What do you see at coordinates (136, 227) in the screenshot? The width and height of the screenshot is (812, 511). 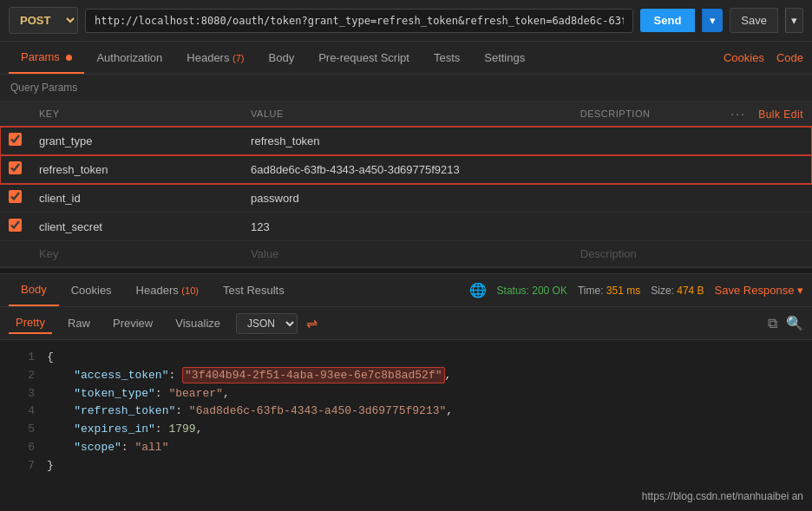 I see `param-key: client_secret` at bounding box center [136, 227].